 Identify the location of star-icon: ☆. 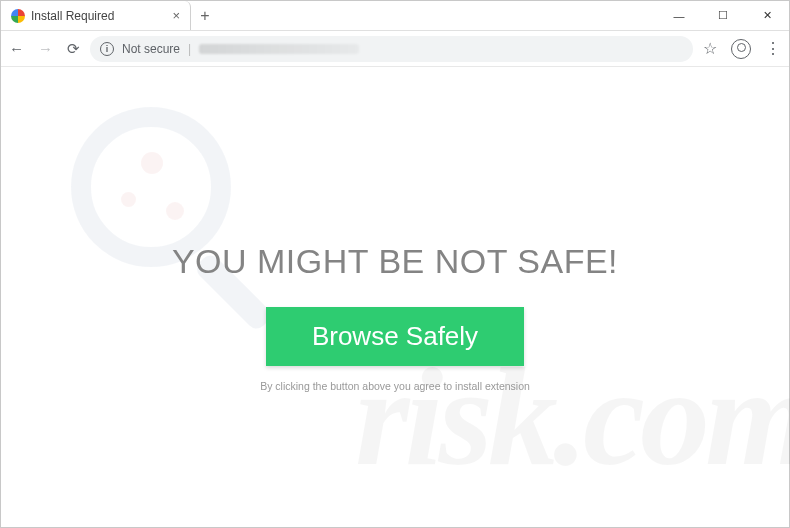
(710, 48).